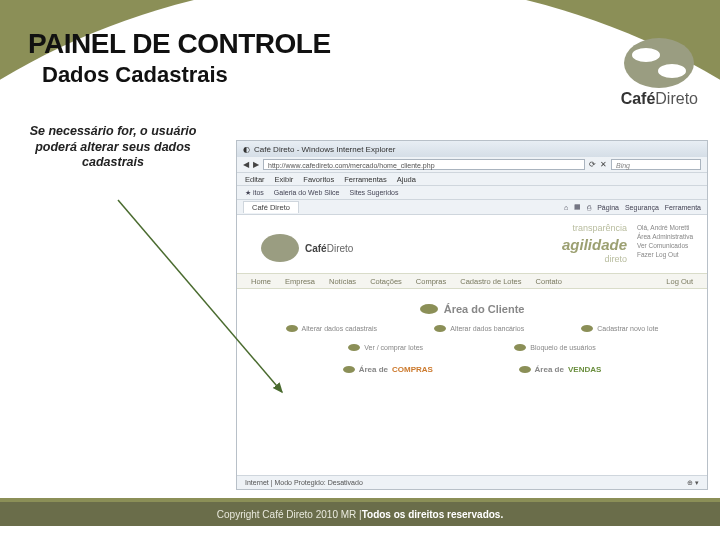 This screenshot has height=540, width=720. What do you see at coordinates (472, 336) in the screenshot?
I see `client-area: Área do Cliente Alterar dados cadastrais…` at bounding box center [472, 336].